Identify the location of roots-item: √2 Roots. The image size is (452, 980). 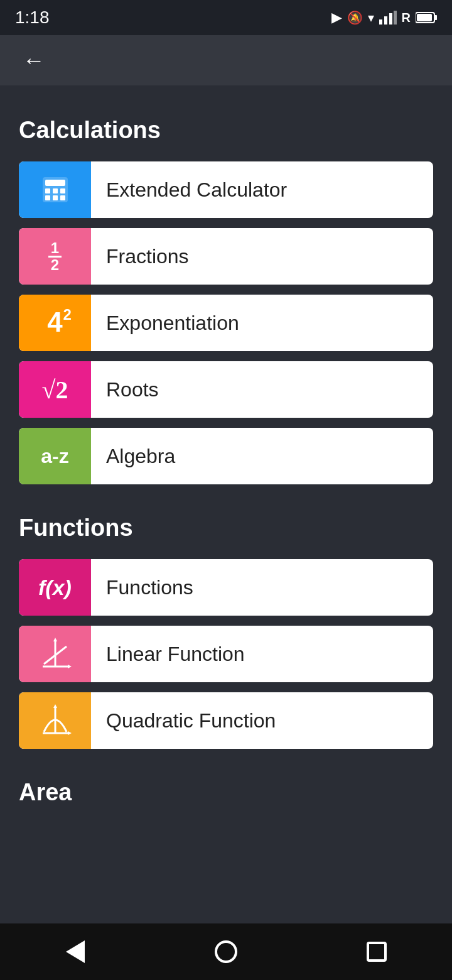
(226, 389).